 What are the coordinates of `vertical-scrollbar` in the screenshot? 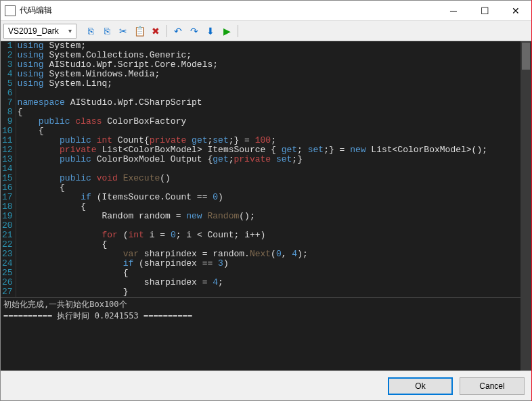 It's located at (526, 206).